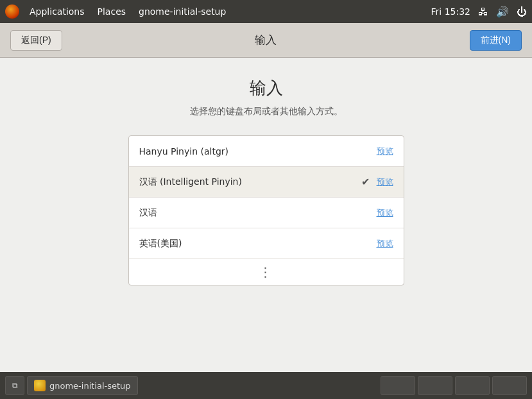  What do you see at coordinates (385, 213) in the screenshot?
I see `preview-link-chinese: 预览` at bounding box center [385, 213].